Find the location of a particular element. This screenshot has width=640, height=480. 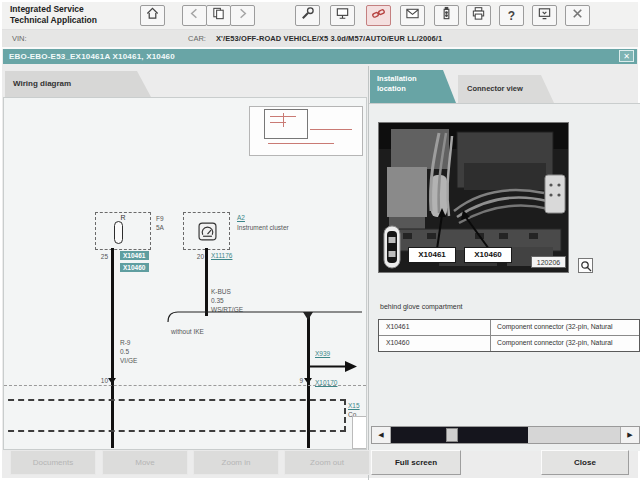

help-icon: ? is located at coordinates (512, 16).